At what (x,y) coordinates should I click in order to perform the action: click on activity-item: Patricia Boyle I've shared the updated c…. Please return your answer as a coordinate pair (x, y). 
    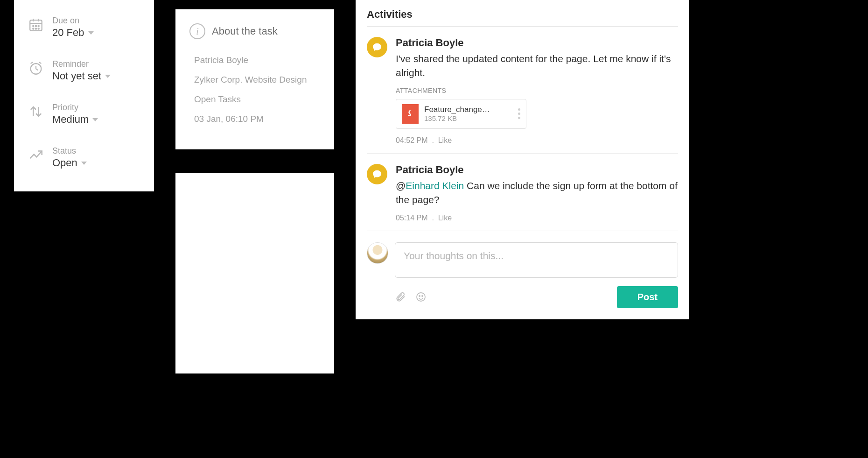
    Looking at the image, I should click on (523, 90).